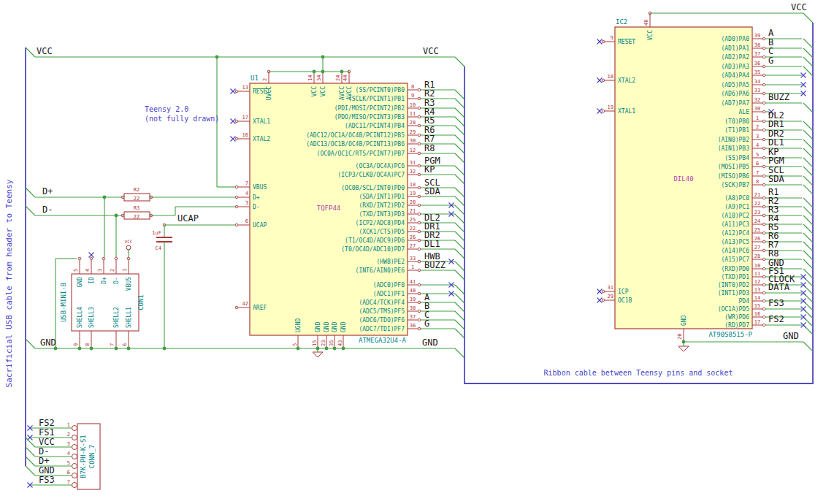  Describe the element at coordinates (247, 203) in the screenshot. I see `u1-pin-number: 3` at that location.